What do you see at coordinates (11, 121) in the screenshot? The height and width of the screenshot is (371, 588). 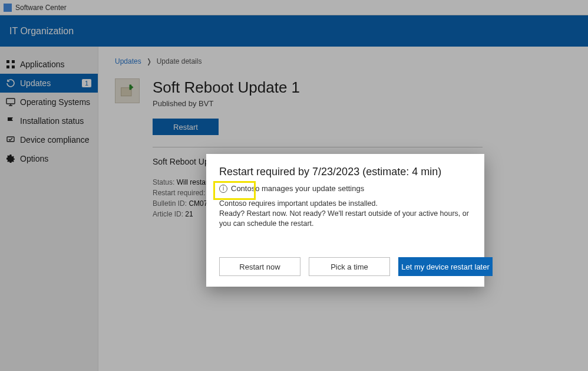 I see `flag-icon` at bounding box center [11, 121].